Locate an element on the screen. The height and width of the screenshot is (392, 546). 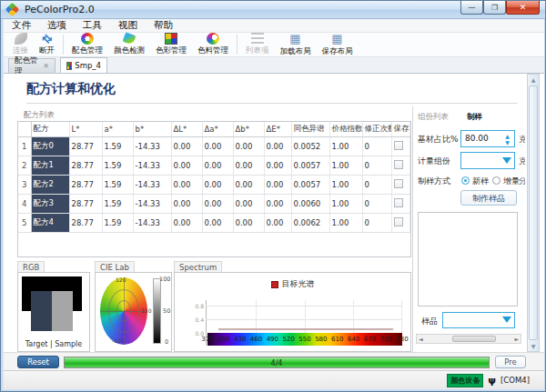
tab-color-match-manage: 配色管理 ✕ is located at coordinates (32, 65).